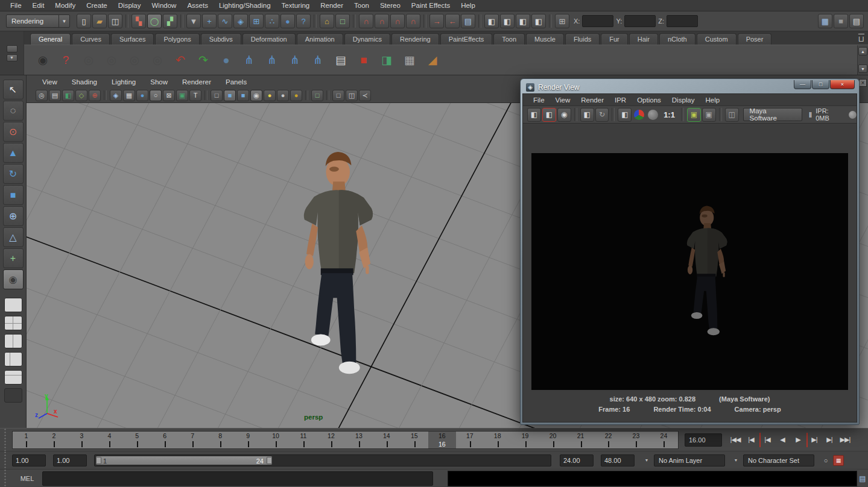  I want to click on snap-help-icon: ?, so click(303, 21).